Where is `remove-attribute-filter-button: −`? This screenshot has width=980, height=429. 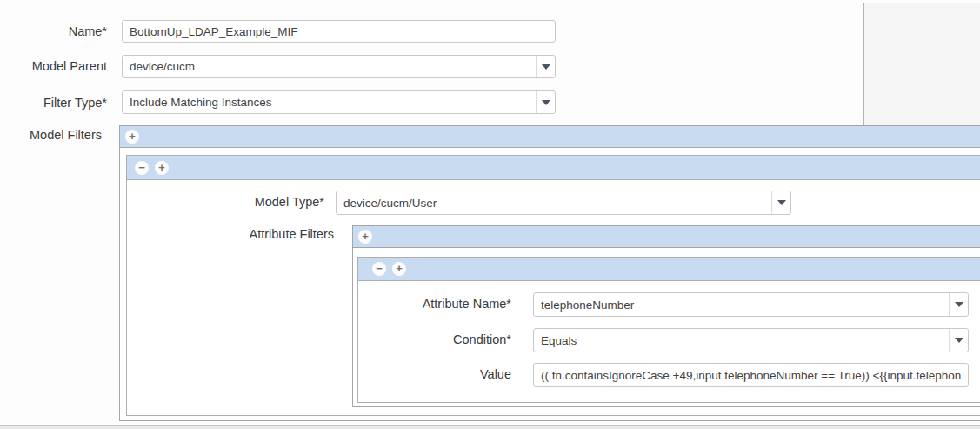 remove-attribute-filter-button: − is located at coordinates (379, 269).